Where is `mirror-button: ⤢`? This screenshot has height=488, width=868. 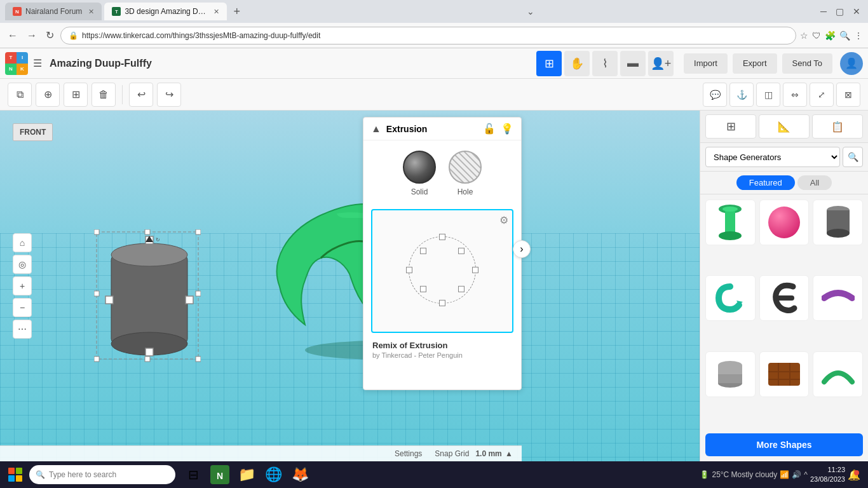
mirror-button: ⤢ is located at coordinates (822, 95).